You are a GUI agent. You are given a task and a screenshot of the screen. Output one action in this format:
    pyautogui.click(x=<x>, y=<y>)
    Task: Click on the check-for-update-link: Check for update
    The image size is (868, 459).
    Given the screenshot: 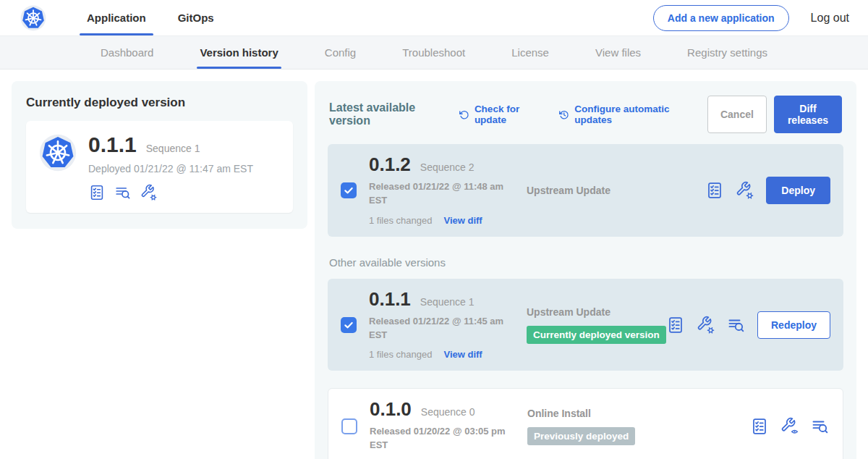 What is the action you would take?
    pyautogui.click(x=501, y=114)
    